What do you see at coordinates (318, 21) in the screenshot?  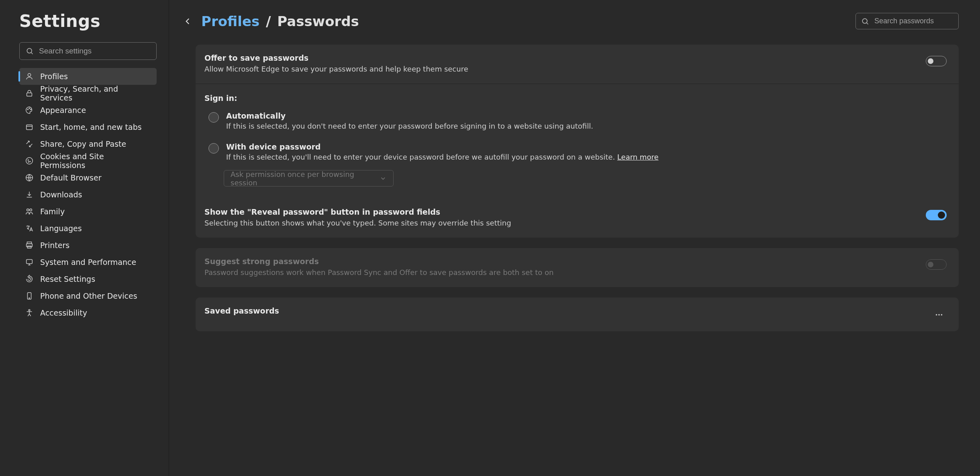 I see `breadcrumb-current: Passwords` at bounding box center [318, 21].